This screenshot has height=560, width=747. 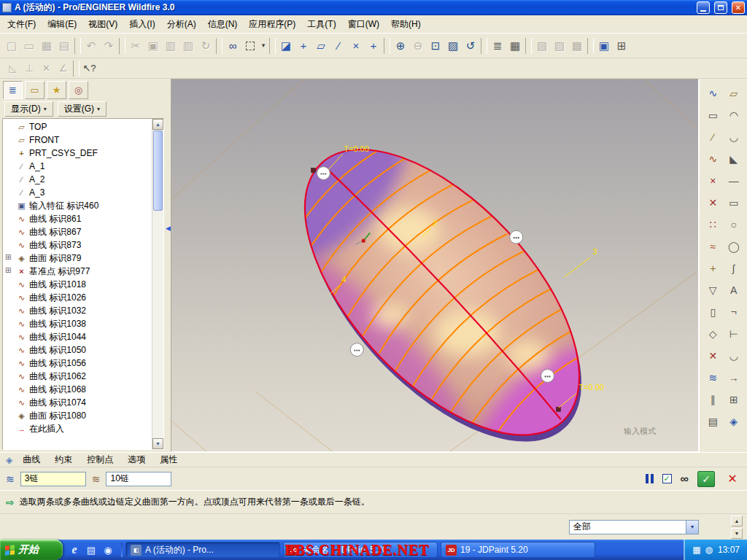 I want to click on sketch-display-button: ◪, so click(x=286, y=46).